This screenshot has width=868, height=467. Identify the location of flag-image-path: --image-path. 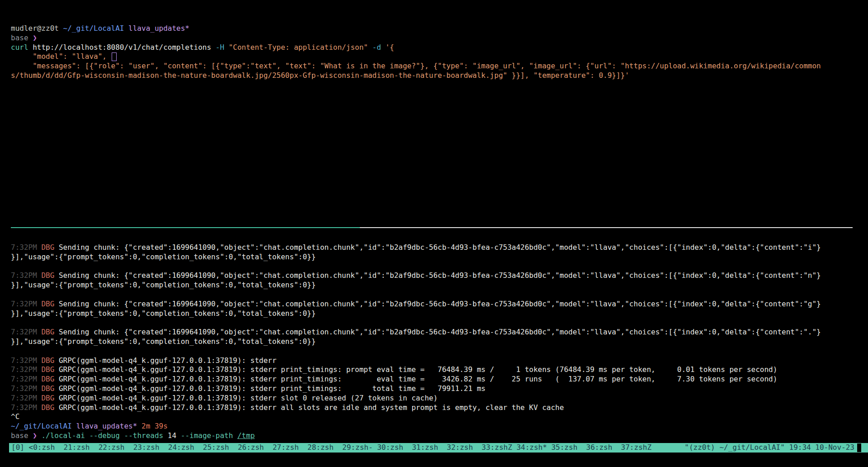
(207, 435).